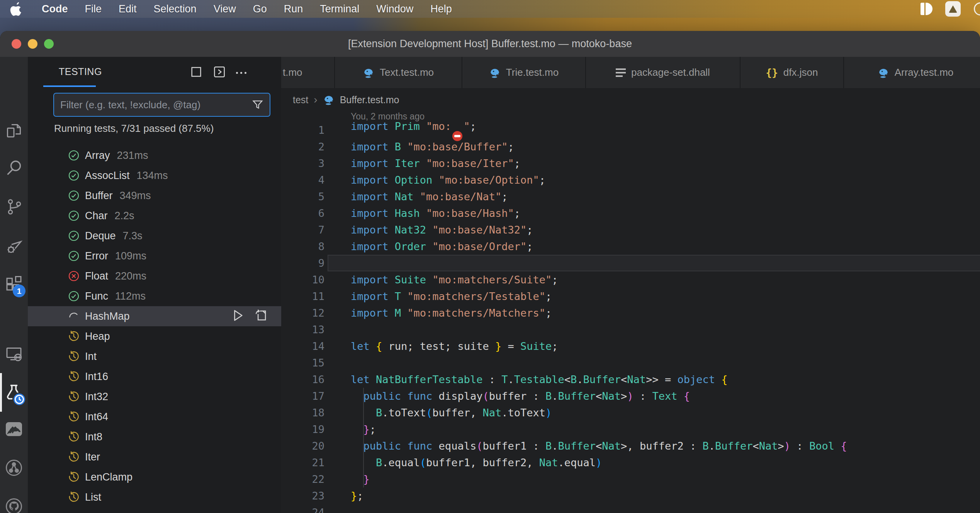 Image resolution: width=980 pixels, height=513 pixels. I want to click on go-to-test-button, so click(262, 316).